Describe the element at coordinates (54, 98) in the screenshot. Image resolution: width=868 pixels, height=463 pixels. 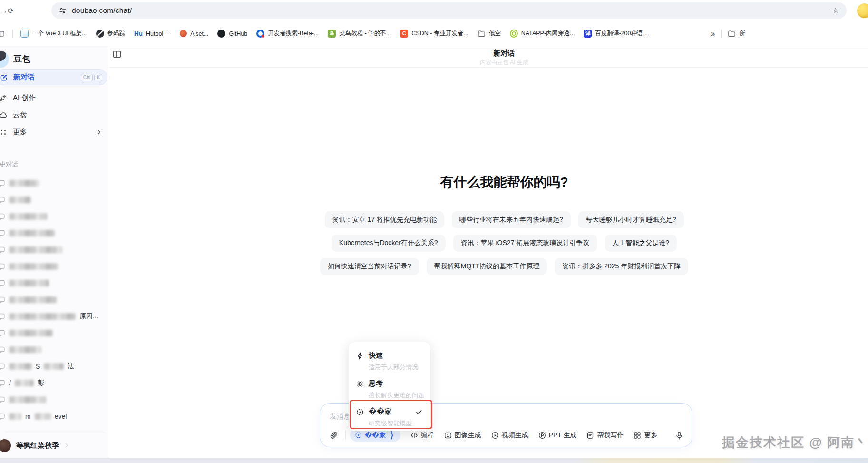
I see `sidebar-item-ai-create: AI 创作` at that location.